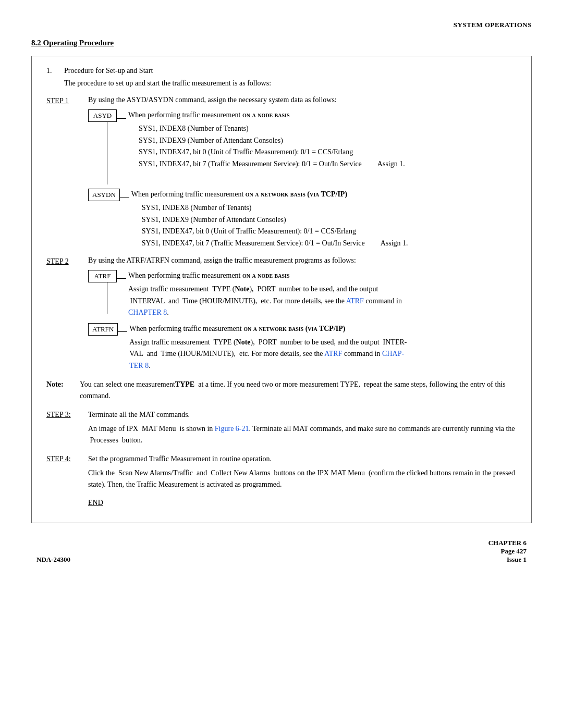  I want to click on asyd-intro: When performing traffic measurement on a…, so click(322, 115).